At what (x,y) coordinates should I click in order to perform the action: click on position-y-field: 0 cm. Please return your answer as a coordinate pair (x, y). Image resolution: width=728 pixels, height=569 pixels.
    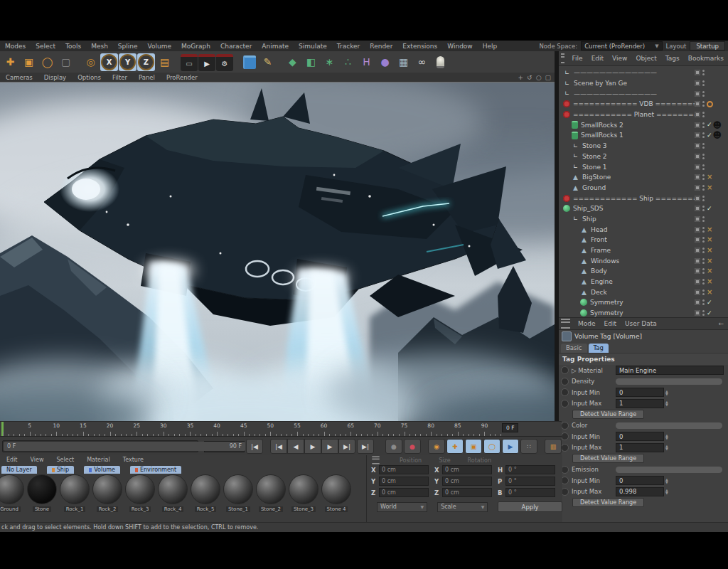
    Looking at the image, I should click on (404, 481).